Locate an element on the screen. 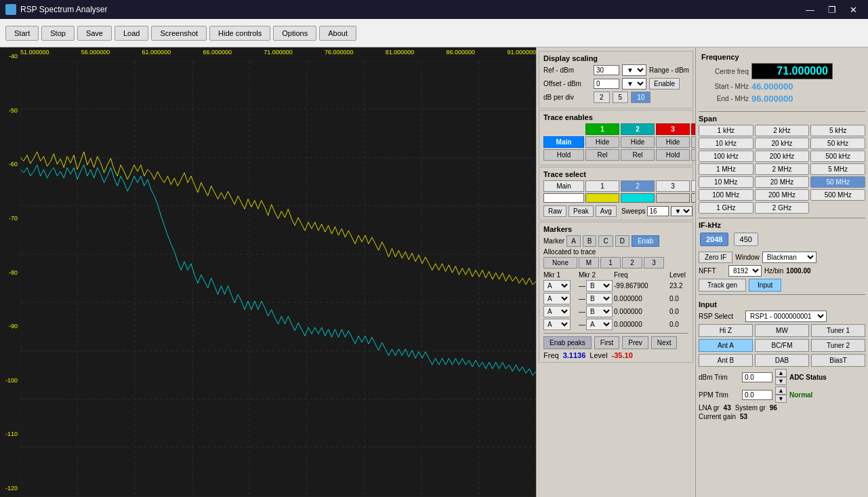 Image resolution: width=868 pixels, height=497 pixels. hide-controls-button: Hide controls is located at coordinates (240, 33).